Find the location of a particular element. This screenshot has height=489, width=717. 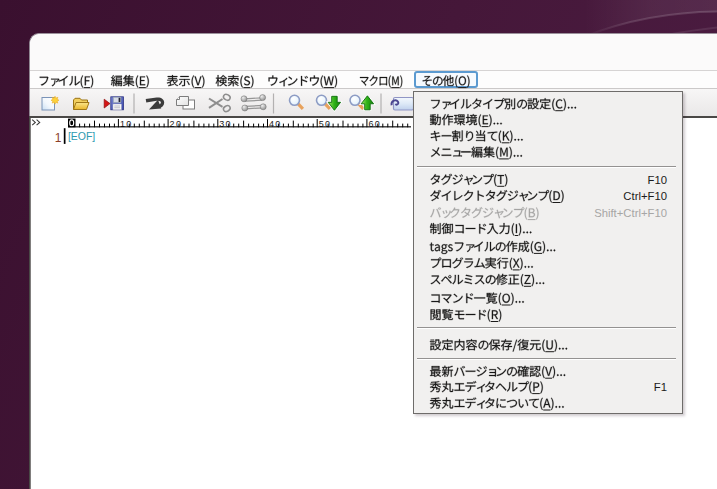

svg-text: F10 is located at coordinates (658, 180).